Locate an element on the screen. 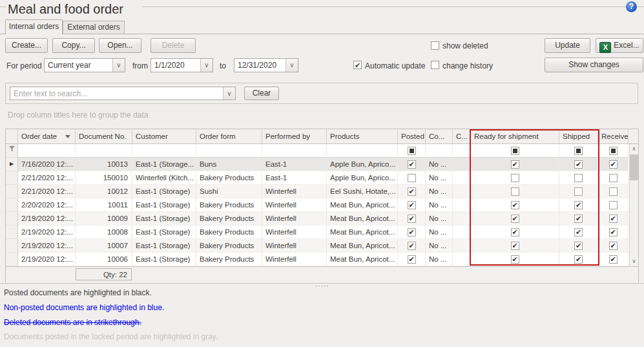 Image resolution: width=644 pixels, height=347 pixels. table-row: 2/19/2020 12:...10006East-1 (Storage)Bak… is located at coordinates (322, 260).